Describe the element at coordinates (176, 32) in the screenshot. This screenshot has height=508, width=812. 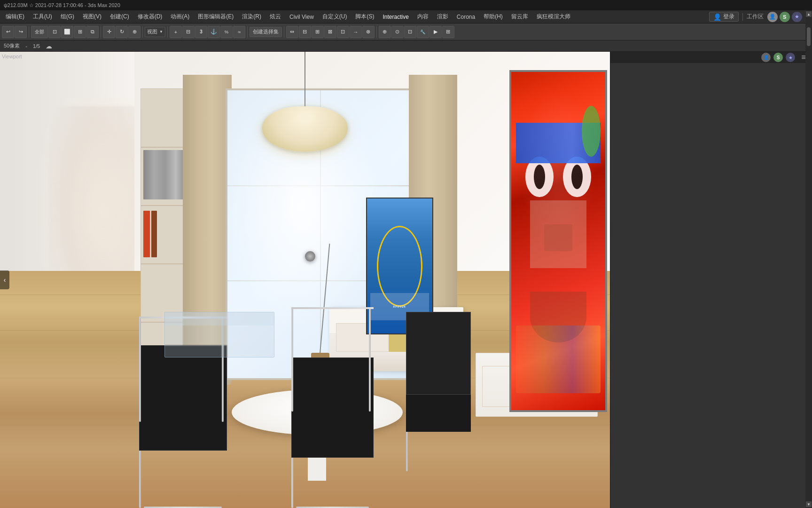
I see `snap-2d-btn: +` at that location.